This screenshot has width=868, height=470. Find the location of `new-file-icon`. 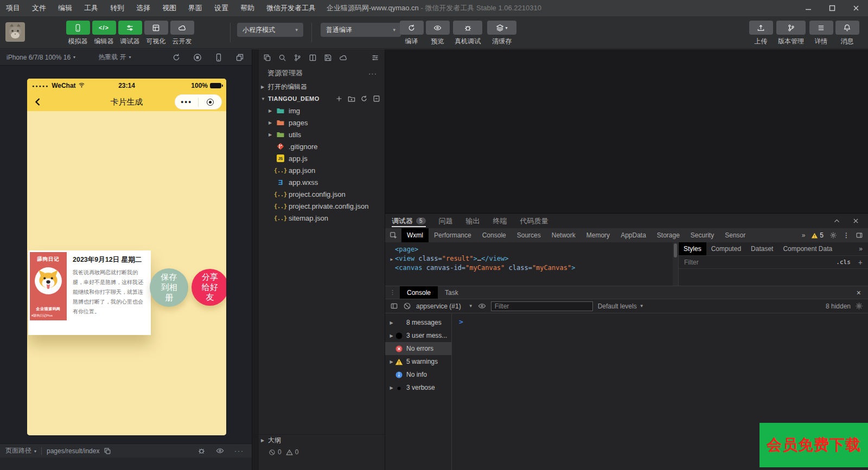

new-file-icon is located at coordinates (339, 99).